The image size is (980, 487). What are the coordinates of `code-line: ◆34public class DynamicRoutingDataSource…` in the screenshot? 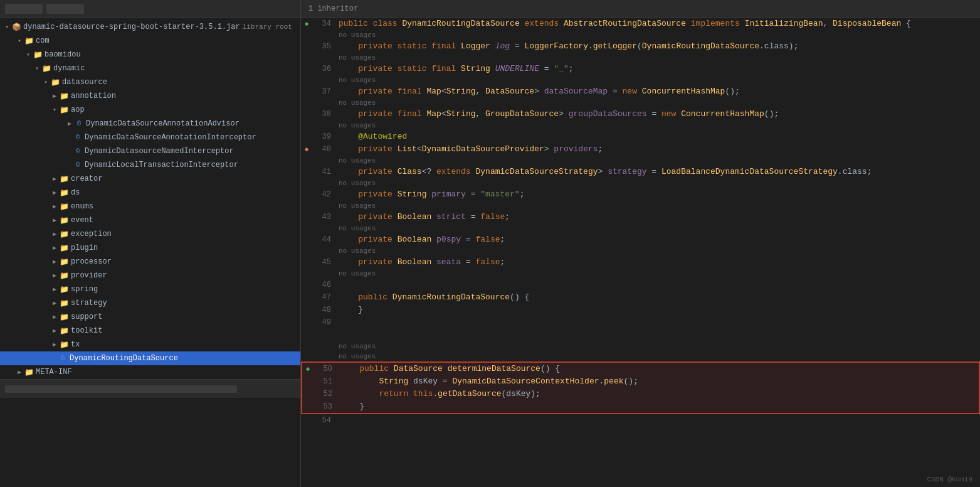 It's located at (641, 24).